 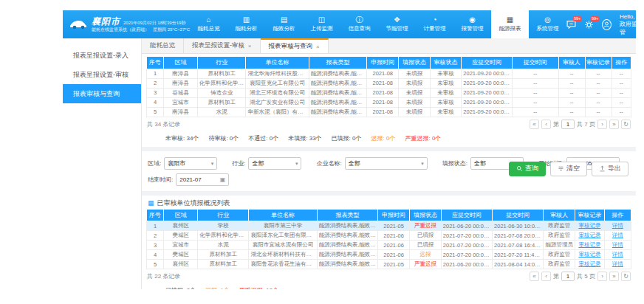 I want to click on sidebar-item-report-entry: 报表呈报设置-录入, so click(x=102, y=55).